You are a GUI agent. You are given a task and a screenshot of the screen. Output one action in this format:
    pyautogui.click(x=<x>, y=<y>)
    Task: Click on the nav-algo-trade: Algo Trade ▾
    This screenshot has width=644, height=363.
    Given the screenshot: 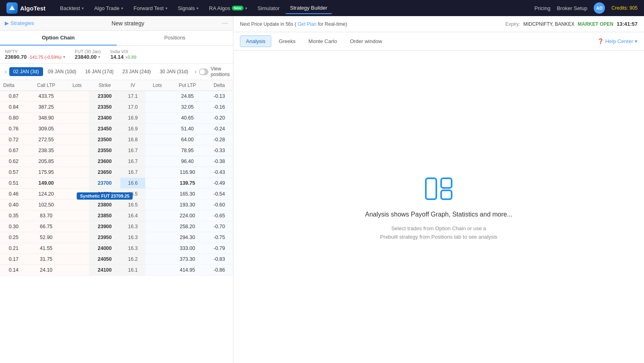 What is the action you would take?
    pyautogui.click(x=109, y=8)
    